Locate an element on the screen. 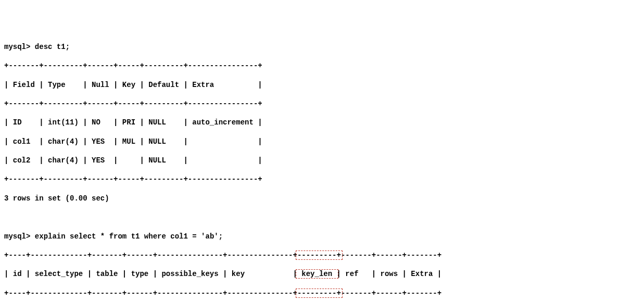  command-1: desc t1; is located at coordinates (52, 47).